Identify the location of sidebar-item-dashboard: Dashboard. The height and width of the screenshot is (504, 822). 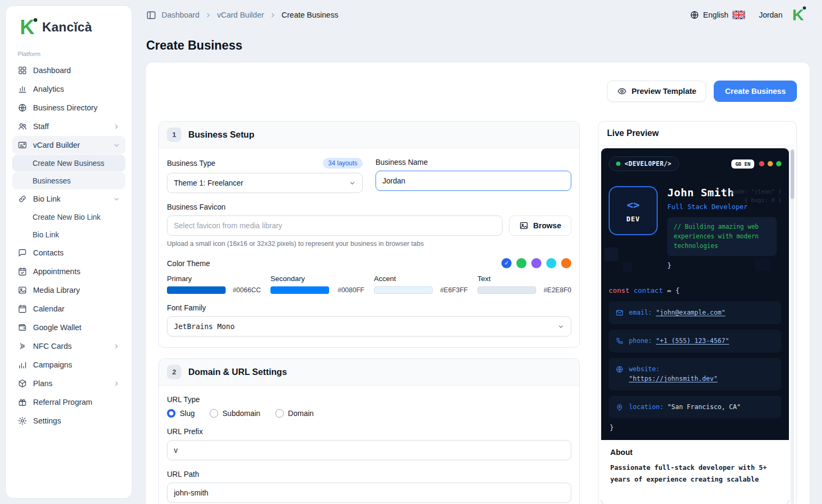
(69, 70).